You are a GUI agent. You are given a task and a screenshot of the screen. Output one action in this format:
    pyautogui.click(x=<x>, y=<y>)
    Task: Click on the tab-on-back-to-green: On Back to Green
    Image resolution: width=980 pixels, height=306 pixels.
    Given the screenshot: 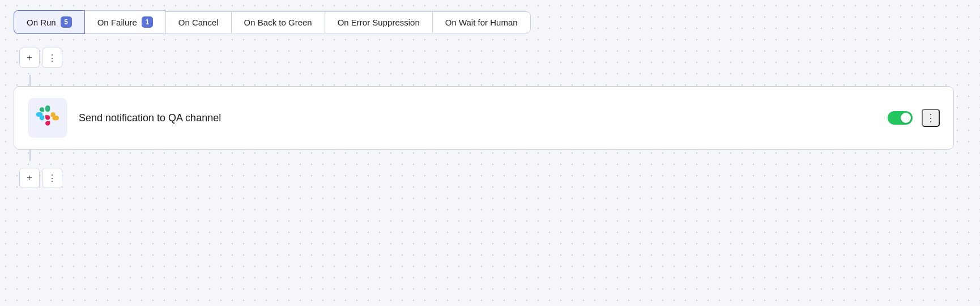 What is the action you would take?
    pyautogui.click(x=278, y=23)
    